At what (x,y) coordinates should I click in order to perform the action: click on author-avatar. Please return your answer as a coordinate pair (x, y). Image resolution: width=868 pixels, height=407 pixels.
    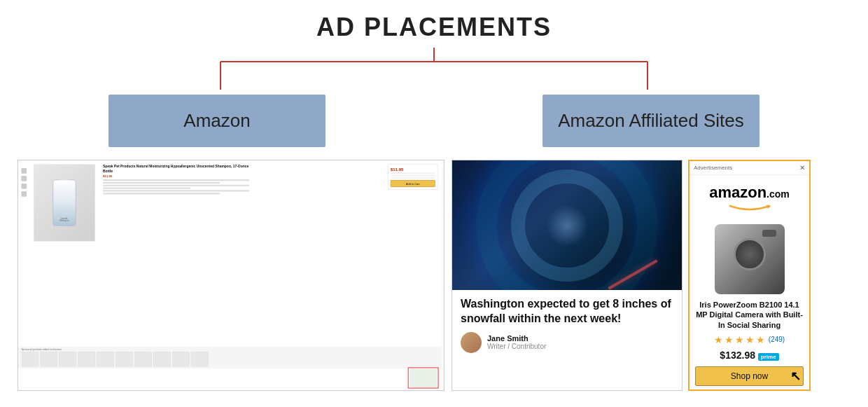
    Looking at the image, I should click on (471, 343).